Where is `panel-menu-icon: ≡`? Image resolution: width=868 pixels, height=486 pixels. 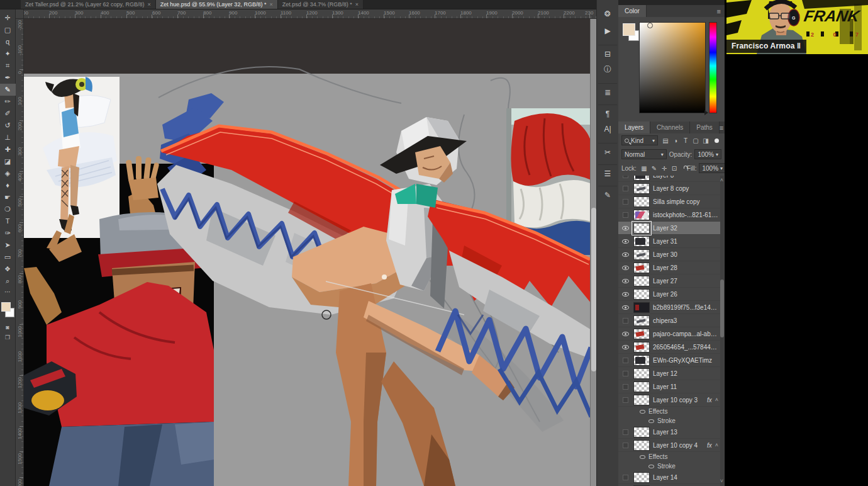
panel-menu-icon: ≡ is located at coordinates (721, 11).